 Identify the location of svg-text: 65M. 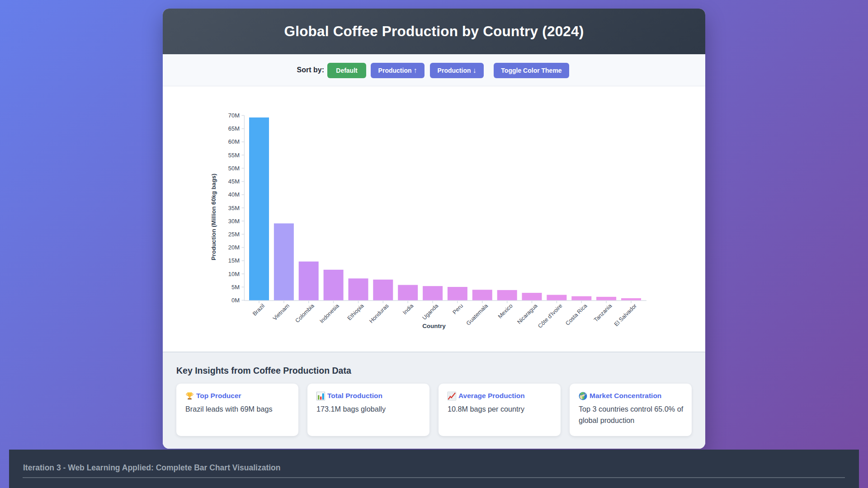
(234, 128).